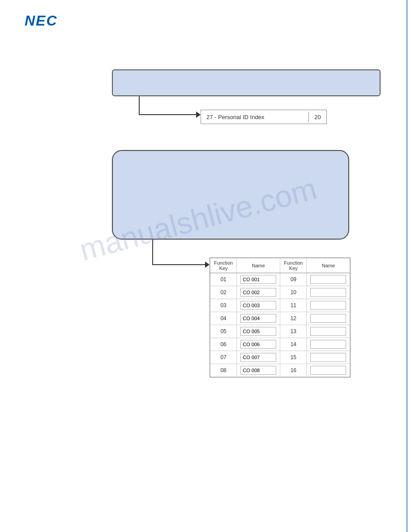 The width and height of the screenshot is (411, 532). Describe the element at coordinates (280, 317) in the screenshot. I see `function-key-table-container: FunctionKey Name FunctionKey Name 010902…` at that location.